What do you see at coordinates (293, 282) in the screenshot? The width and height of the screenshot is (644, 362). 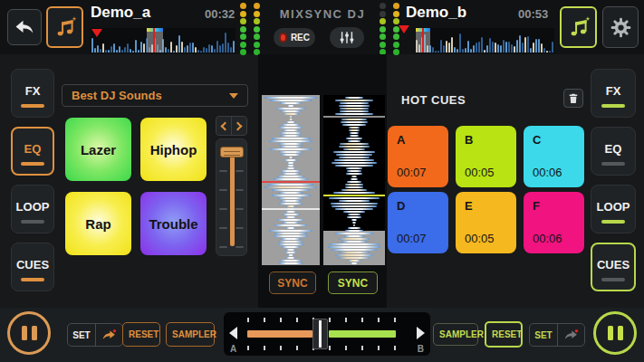 I see `deck-a-sync-button: SYNC` at bounding box center [293, 282].